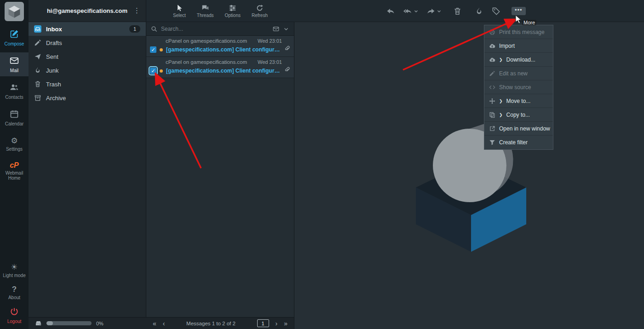  Describe the element at coordinates (38, 57) in the screenshot. I see `paper-plane-icon` at that location.